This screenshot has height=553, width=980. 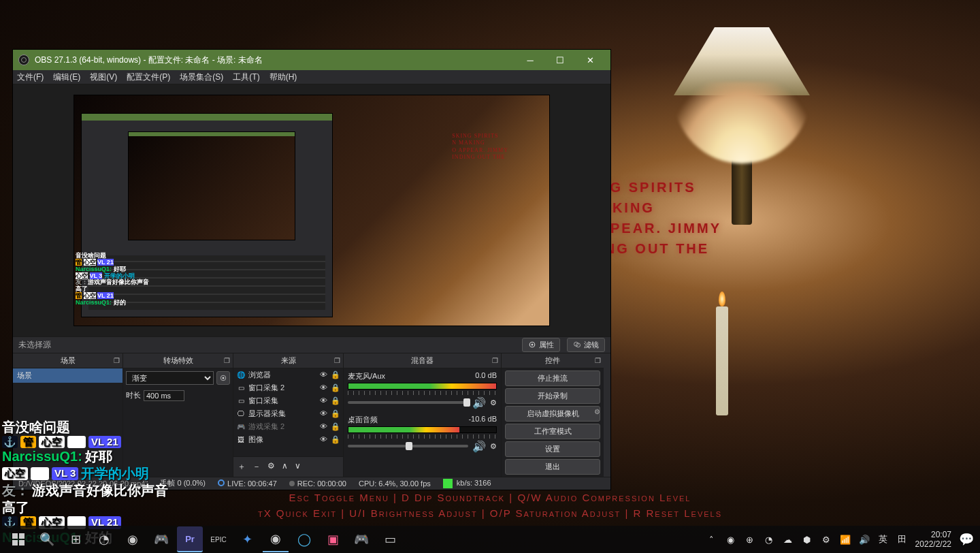 What do you see at coordinates (966, 539) in the screenshot?
I see `notifications-button: 💬` at bounding box center [966, 539].